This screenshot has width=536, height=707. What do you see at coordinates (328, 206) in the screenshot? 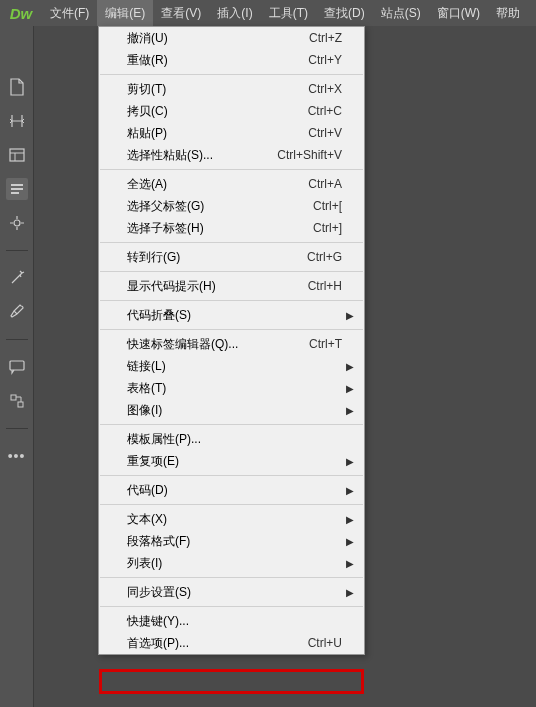
I see `menu-shortcut: Ctrl+[` at bounding box center [328, 206].